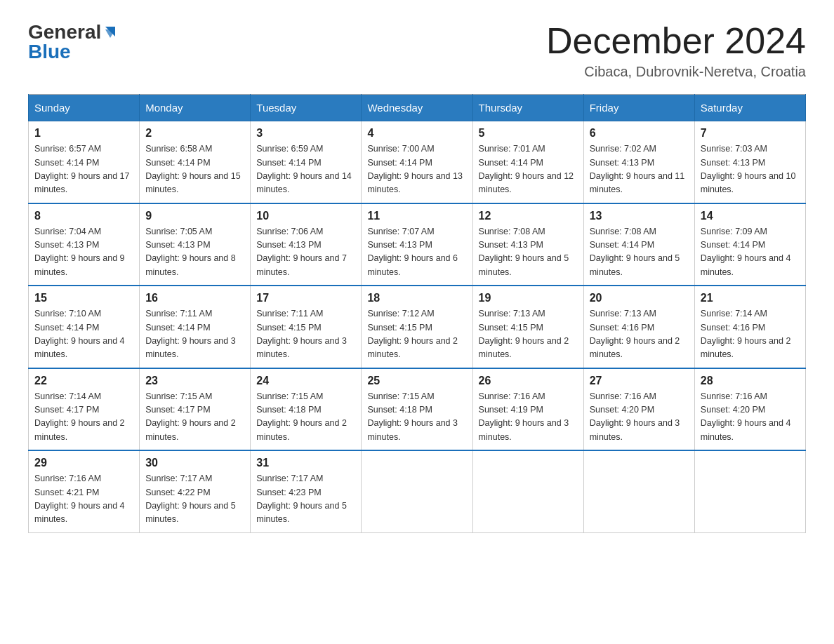  What do you see at coordinates (84, 381) in the screenshot?
I see `day-number: 22` at bounding box center [84, 381].